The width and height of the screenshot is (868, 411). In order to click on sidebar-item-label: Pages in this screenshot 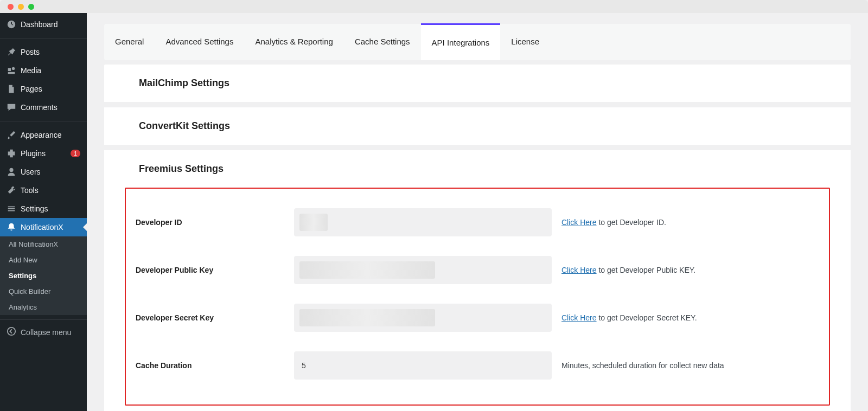, I will do `click(50, 89)`.